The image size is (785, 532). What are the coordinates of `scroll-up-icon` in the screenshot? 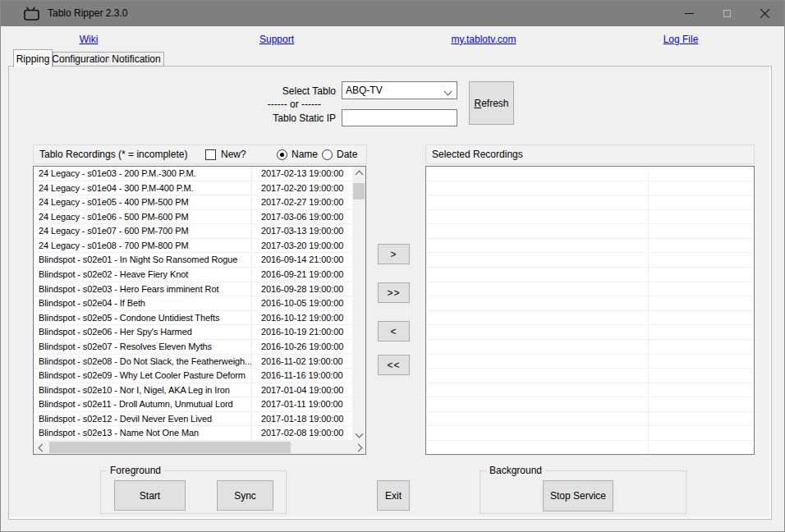 It's located at (359, 172).